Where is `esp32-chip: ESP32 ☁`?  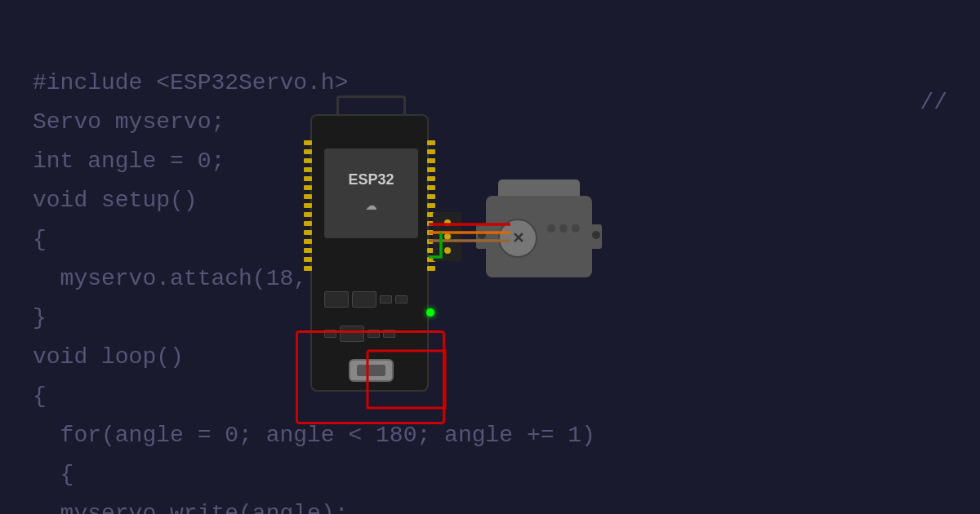
esp32-chip: ESP32 ☁ is located at coordinates (371, 193).